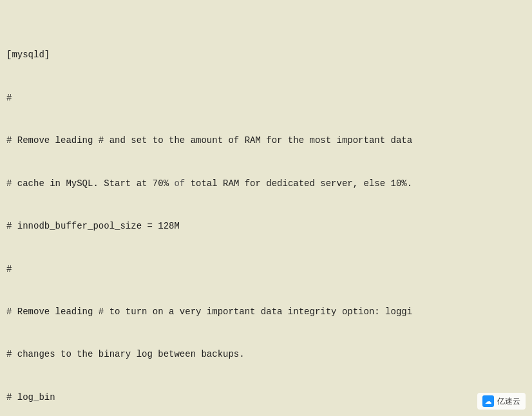  I want to click on code-line: # Remove leading # to turn on a very imp…, so click(266, 312).